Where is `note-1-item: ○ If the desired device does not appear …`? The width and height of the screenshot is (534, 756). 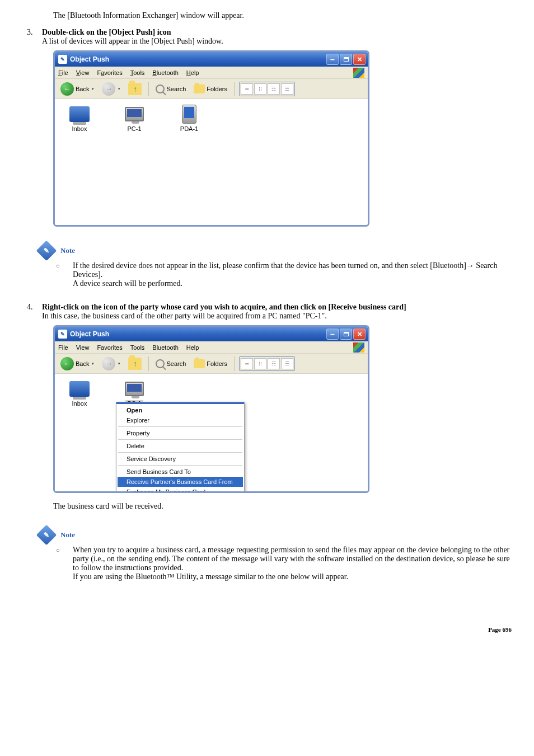 note-1-item: ○ If the desired device does not appear … is located at coordinates (284, 275).